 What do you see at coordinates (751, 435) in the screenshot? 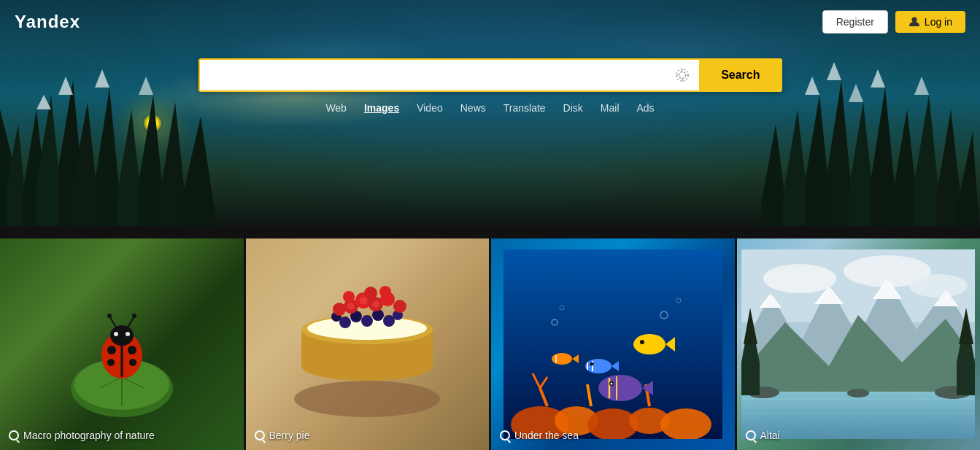
I see `search-icon-altai` at bounding box center [751, 435].